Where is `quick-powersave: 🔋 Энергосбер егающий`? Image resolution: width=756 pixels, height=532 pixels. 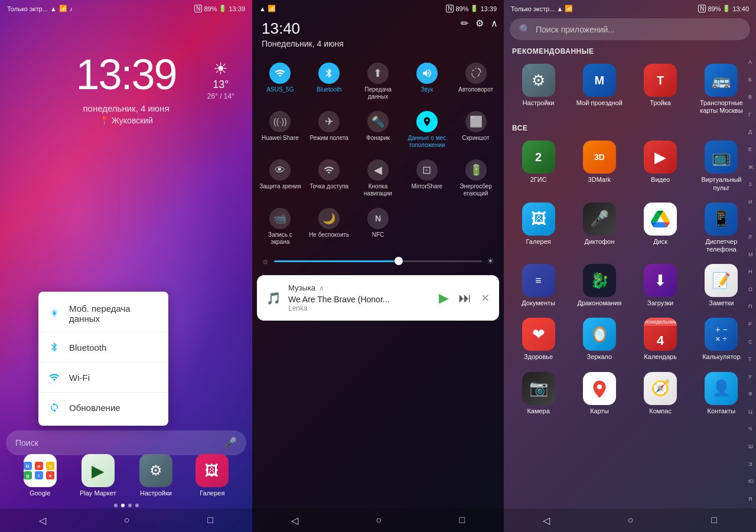 quick-powersave: 🔋 Энергосбер егающий is located at coordinates (476, 178).